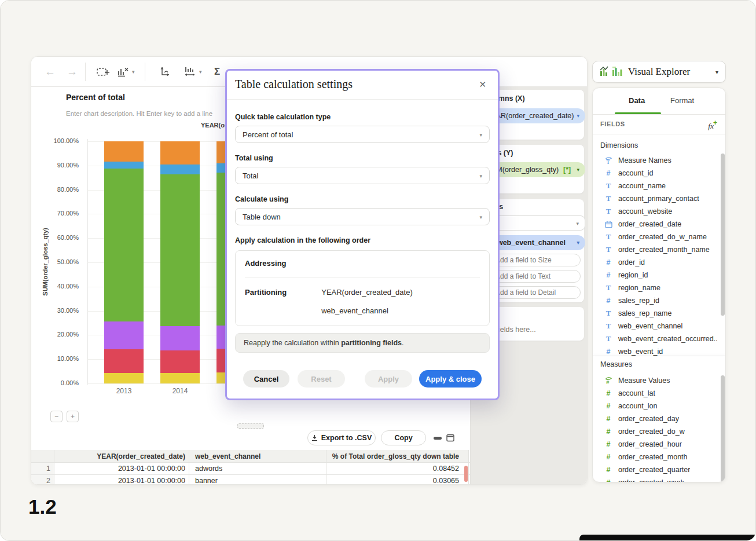 This screenshot has width=756, height=541. What do you see at coordinates (655, 444) in the screenshot?
I see `field-item-order-created-hour: #order_created_hour` at bounding box center [655, 444].